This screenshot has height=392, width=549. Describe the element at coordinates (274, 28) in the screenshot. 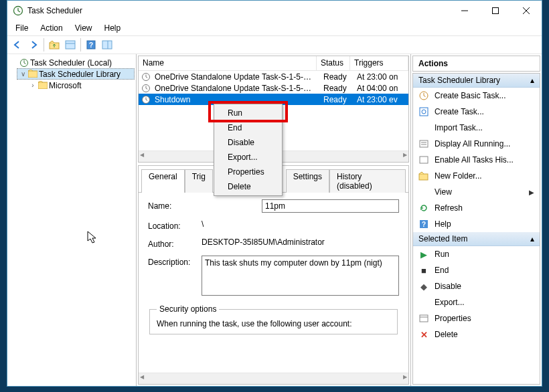

I see `menubar: File Action View Help` at that location.